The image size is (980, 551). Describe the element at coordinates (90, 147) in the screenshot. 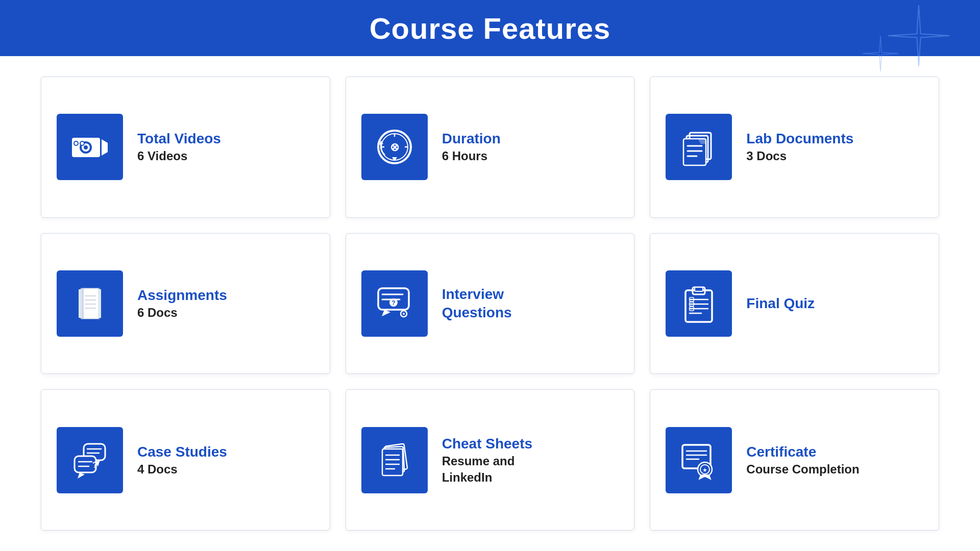

I see `camera-icon` at that location.